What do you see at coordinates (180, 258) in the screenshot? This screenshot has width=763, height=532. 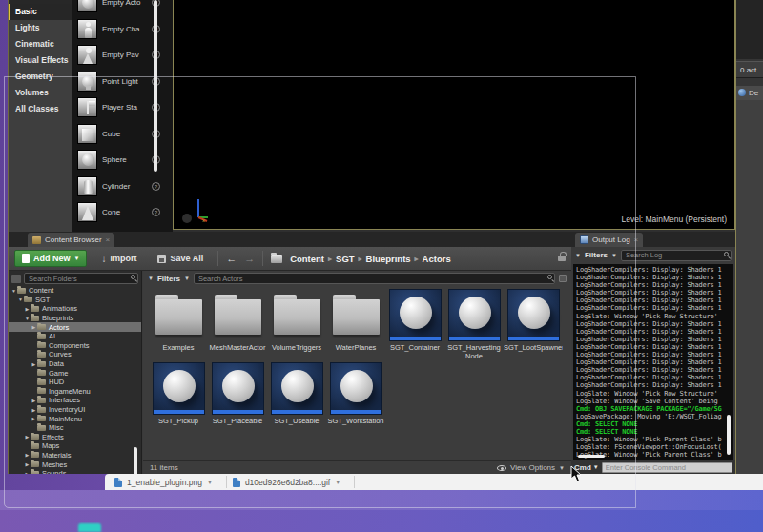 I see `save-all-button: Save All` at bounding box center [180, 258].